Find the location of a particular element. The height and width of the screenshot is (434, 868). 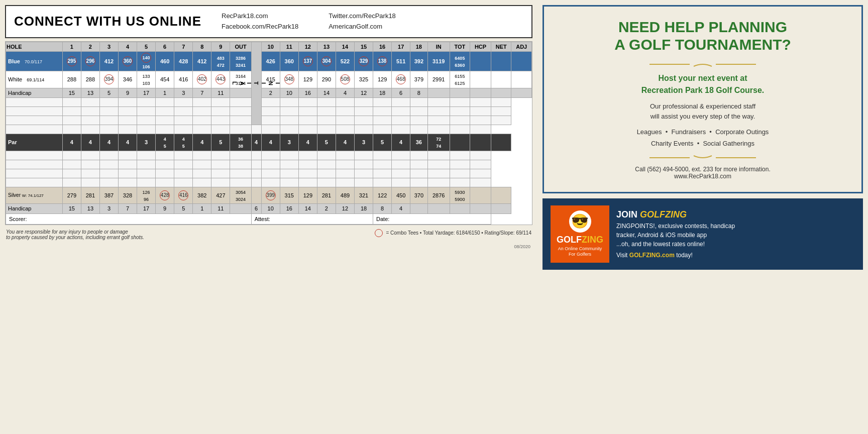

header-title: CONNECT WITH US ONLINE is located at coordinates (107, 21).